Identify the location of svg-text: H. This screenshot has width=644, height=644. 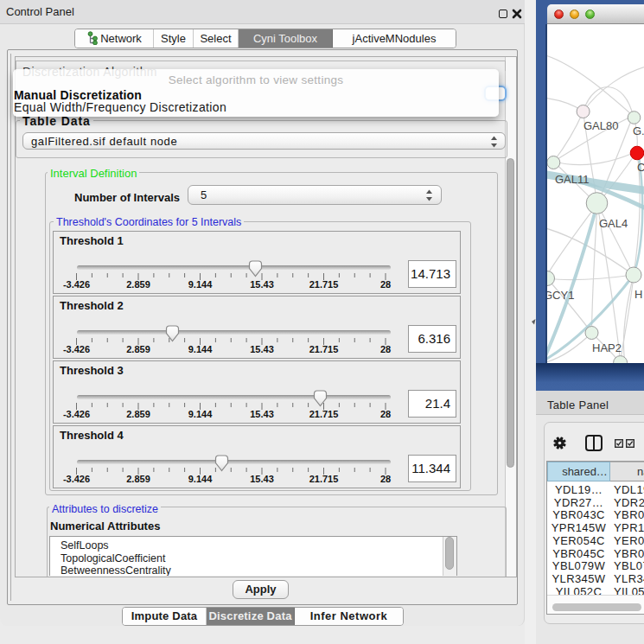
(638, 294).